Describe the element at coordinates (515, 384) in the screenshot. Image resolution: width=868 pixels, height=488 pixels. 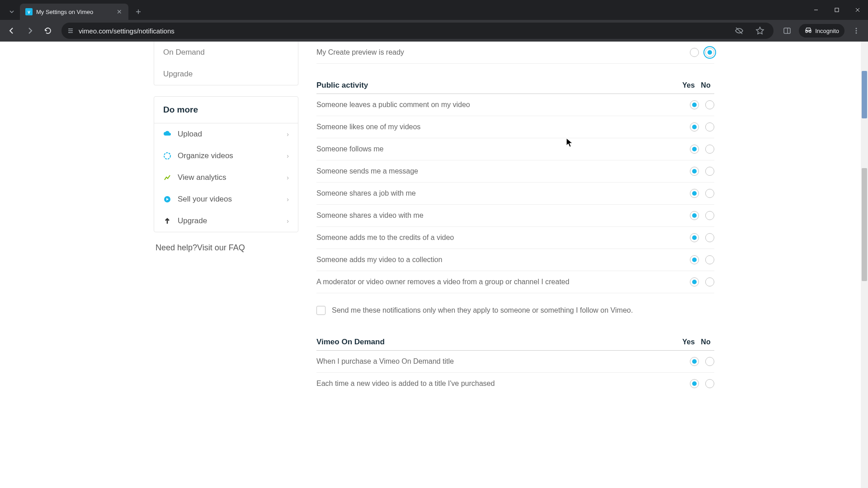
I see `setting-row: Each time a new video is added to a titl…` at that location.